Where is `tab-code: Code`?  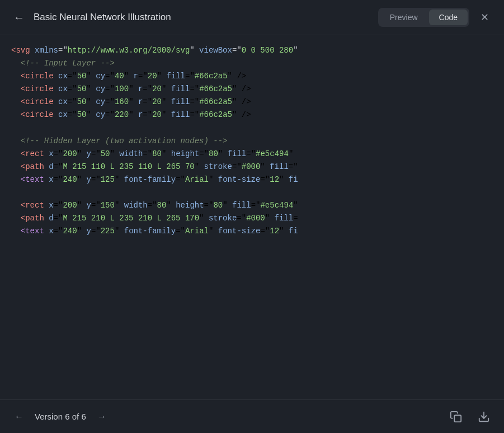 tab-code: Code is located at coordinates (449, 17).